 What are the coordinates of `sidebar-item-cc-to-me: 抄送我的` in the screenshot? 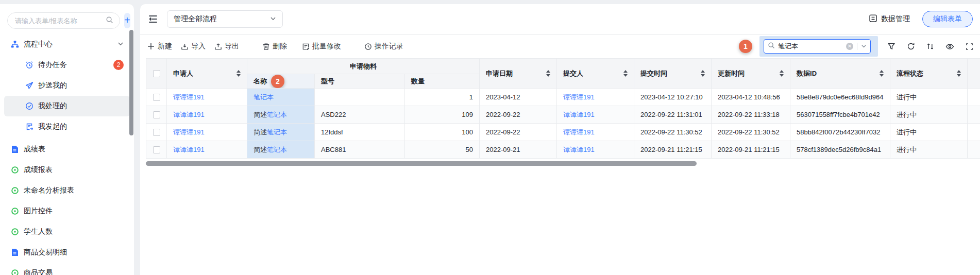 It's located at (67, 85).